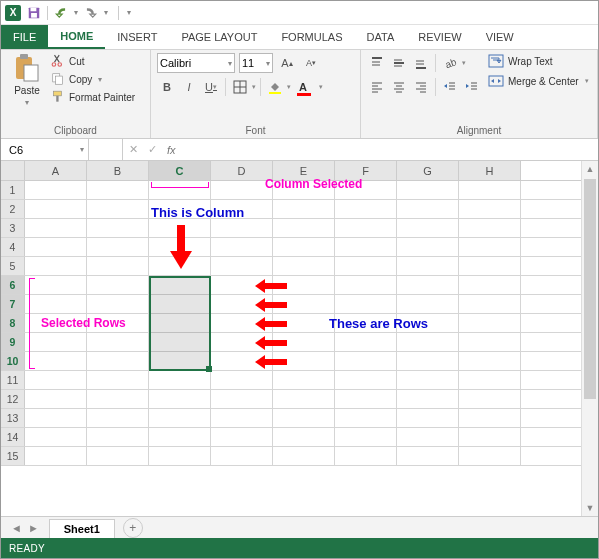  I want to click on col-header: D, so click(242, 170).